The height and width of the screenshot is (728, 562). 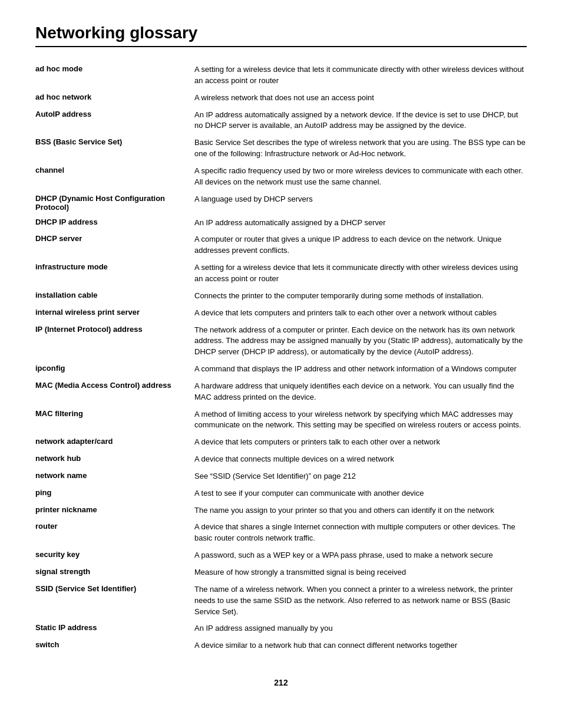 What do you see at coordinates (115, 98) in the screenshot?
I see `glossary-term: ad hoc network` at bounding box center [115, 98].